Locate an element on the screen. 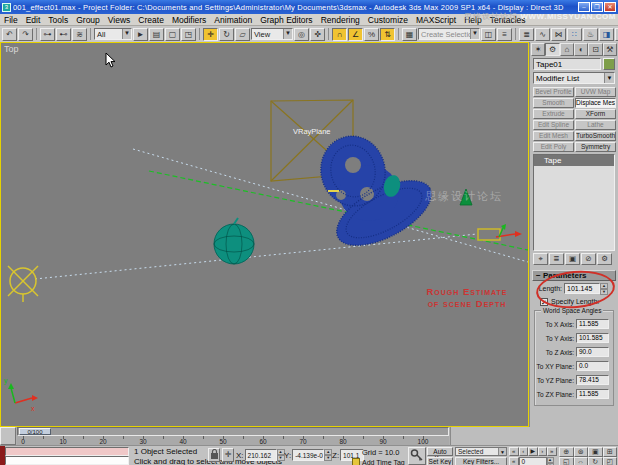 The width and height of the screenshot is (618, 465). green-cone-object is located at coordinates (466, 197).